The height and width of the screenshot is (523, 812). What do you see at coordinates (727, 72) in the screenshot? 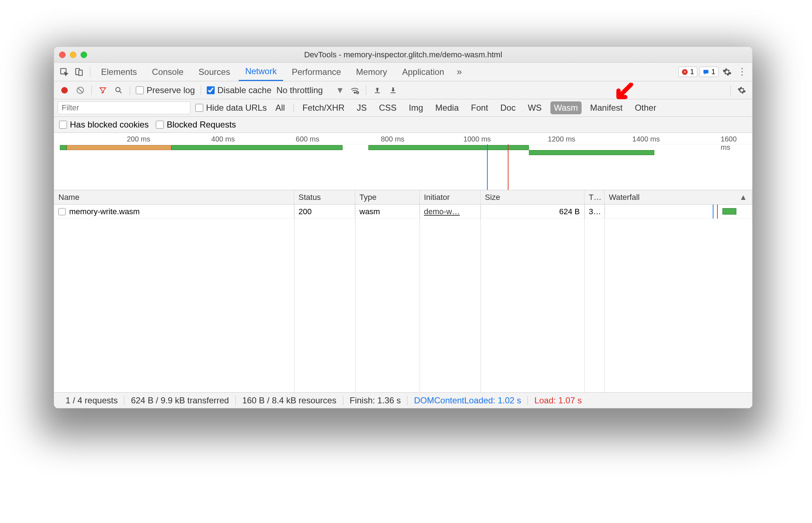
I see `settings-icon` at bounding box center [727, 72].